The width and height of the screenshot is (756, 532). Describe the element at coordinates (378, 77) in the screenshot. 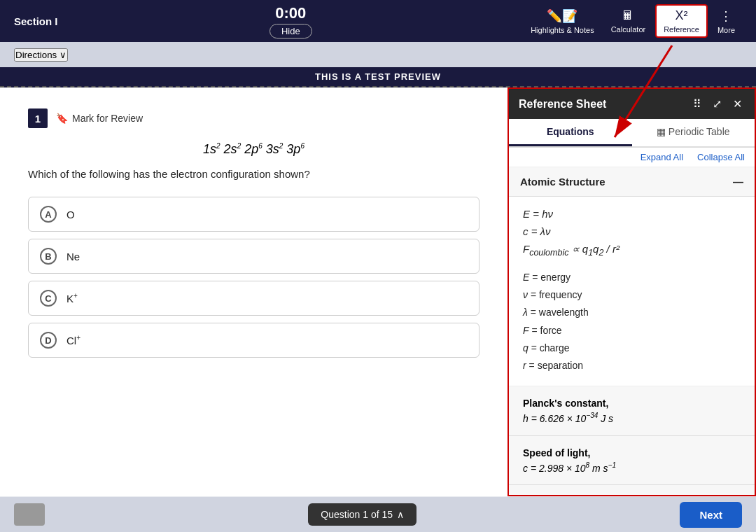

I see `preview-banner: THIS IS A TEST PREVIEW` at that location.